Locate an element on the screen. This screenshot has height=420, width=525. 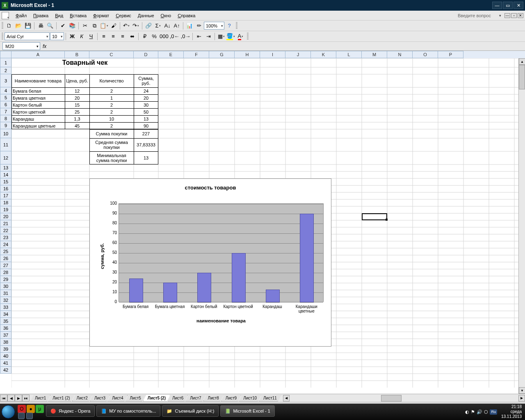
copy-button: ⧉ is located at coordinates (94, 26).